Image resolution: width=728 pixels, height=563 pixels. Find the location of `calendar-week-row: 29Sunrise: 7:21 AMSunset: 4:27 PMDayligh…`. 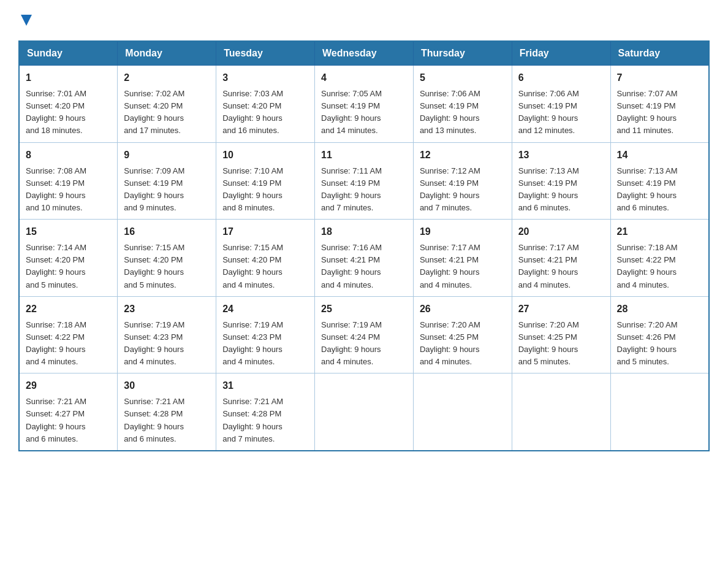

calendar-week-row: 29Sunrise: 7:21 AMSunset: 4:27 PMDayligh… is located at coordinates (364, 412).